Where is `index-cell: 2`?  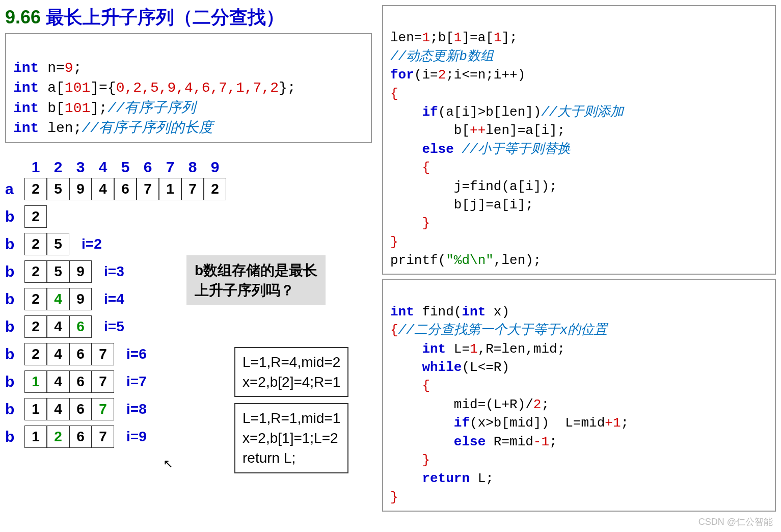 index-cell: 2 is located at coordinates (58, 167).